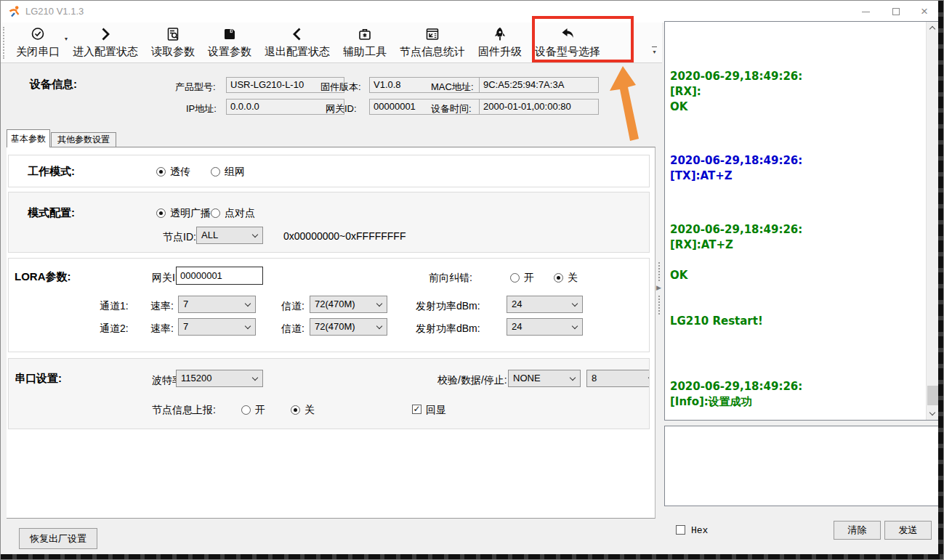 The width and height of the screenshot is (944, 560). What do you see at coordinates (84, 139) in the screenshot?
I see `tab-other-params: 其他参数设置` at bounding box center [84, 139].